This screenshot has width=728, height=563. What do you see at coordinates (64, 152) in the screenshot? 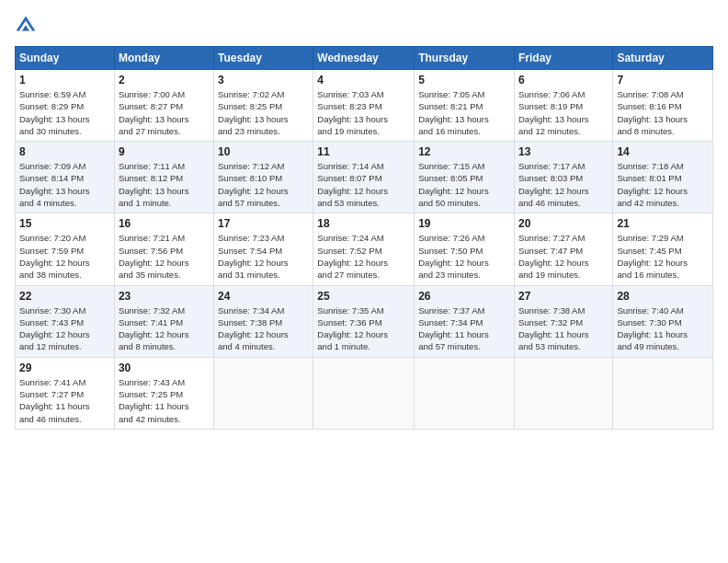
I see `day-number: 8` at bounding box center [64, 152].